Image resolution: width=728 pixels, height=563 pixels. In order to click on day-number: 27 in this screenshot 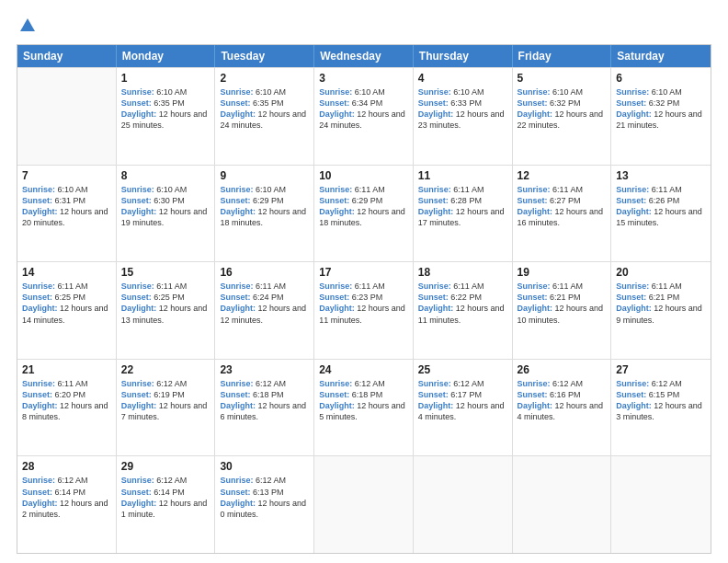, I will do `click(661, 370)`.